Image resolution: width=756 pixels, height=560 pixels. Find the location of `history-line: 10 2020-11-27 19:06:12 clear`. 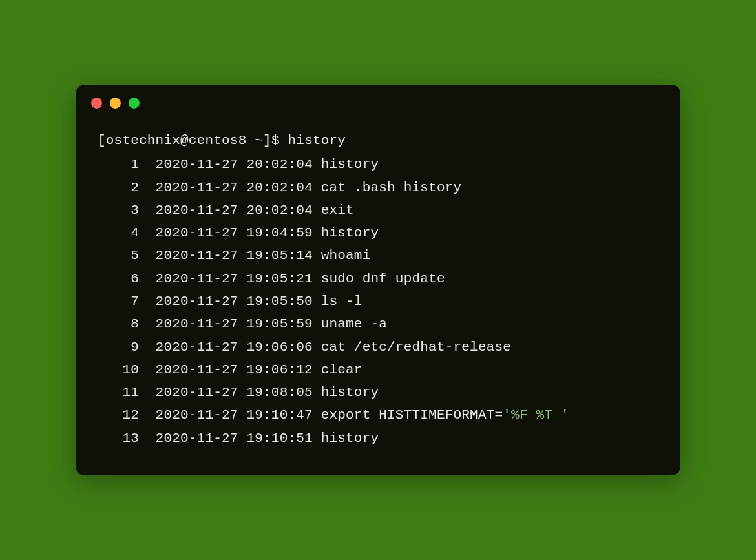

history-line: 10 2020-11-27 19:06:12 clear is located at coordinates (378, 369).